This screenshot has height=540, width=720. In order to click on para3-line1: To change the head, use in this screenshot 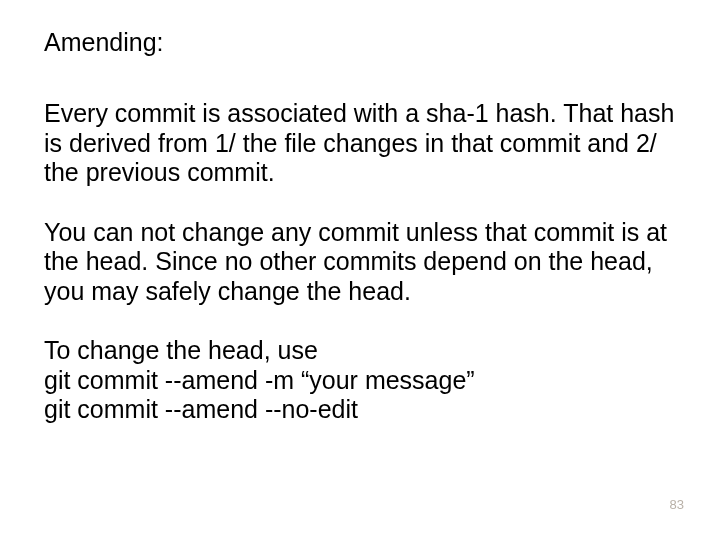, I will do `click(360, 351)`.